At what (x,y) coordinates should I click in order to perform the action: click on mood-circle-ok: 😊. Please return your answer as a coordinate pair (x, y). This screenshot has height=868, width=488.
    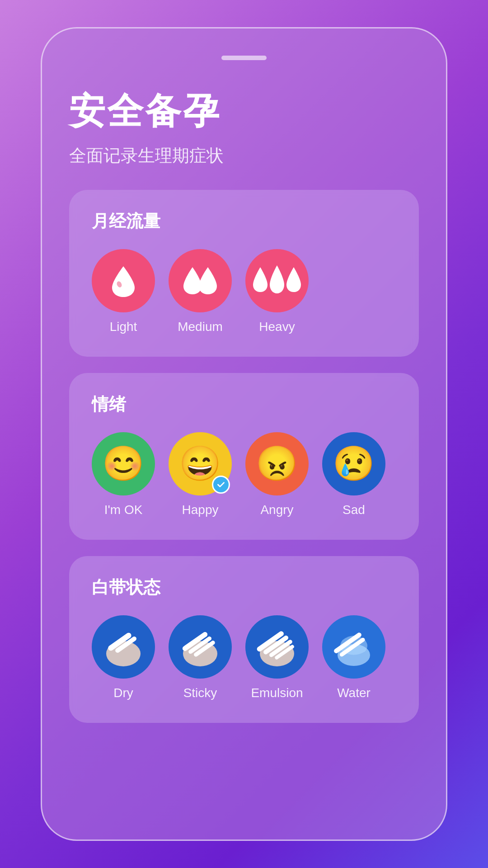
    Looking at the image, I should click on (123, 464).